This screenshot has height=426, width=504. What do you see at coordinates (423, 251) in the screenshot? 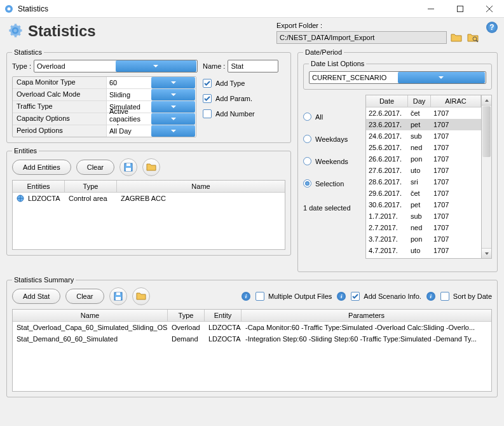
I see `table-row: 4.7.2017.uto1707` at bounding box center [423, 251].